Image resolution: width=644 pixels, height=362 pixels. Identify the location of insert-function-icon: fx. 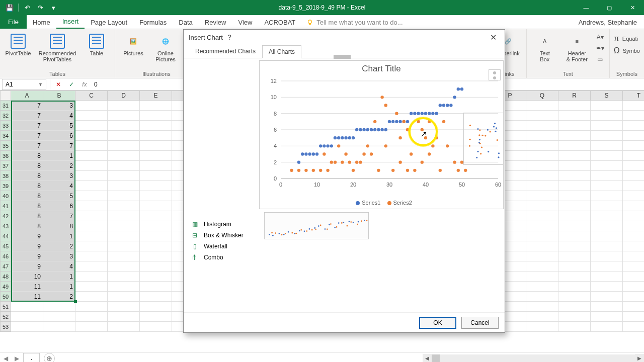
(85, 84).